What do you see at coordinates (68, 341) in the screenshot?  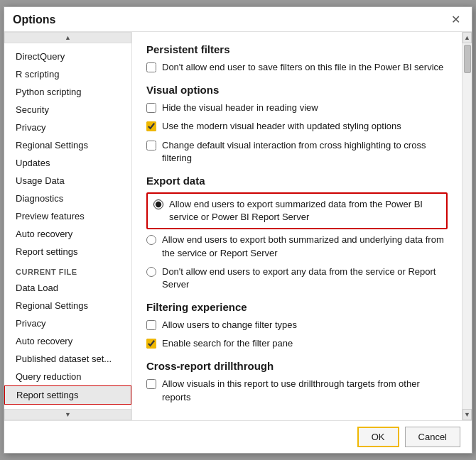 I see `sidebar-item-cf-autorecovery: Auto recovery` at bounding box center [68, 341].